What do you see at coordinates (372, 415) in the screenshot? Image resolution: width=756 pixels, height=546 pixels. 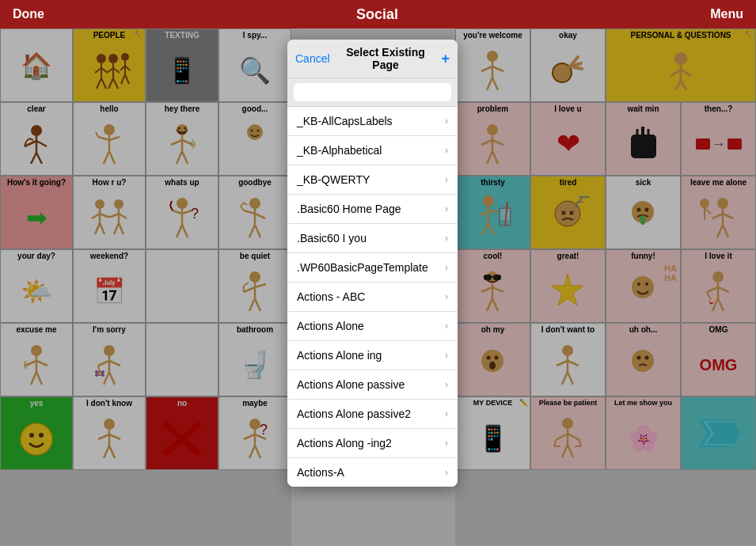 I see `dropdown-item: Actions Alone passive2›` at bounding box center [372, 415].